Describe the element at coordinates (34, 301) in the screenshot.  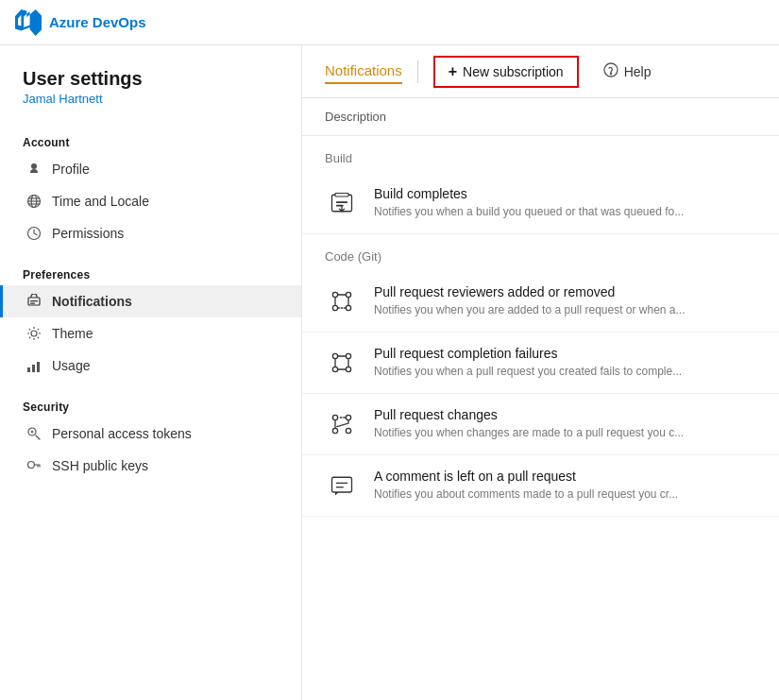
I see `notifications-icon` at that location.